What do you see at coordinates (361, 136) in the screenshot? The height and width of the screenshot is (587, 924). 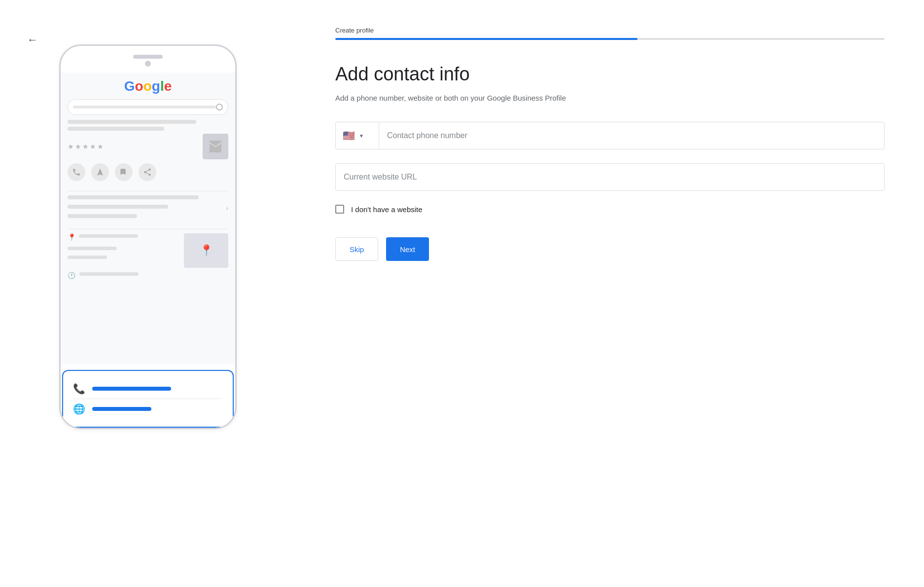 I see `dropdown-arrow-icon: ▼` at bounding box center [361, 136].